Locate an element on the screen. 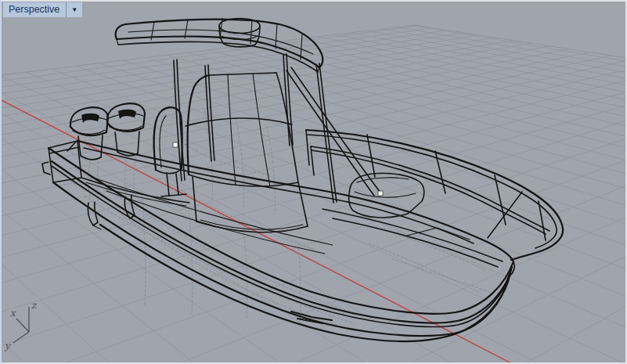 The width and height of the screenshot is (627, 364). world-axes-gizmo: z x y is located at coordinates (20, 326).